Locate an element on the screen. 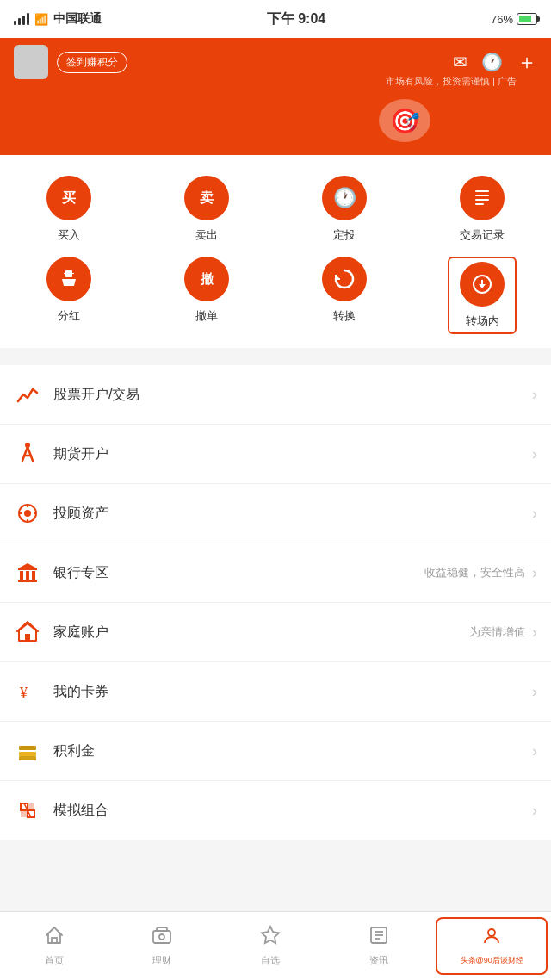 Image resolution: width=551 pixels, height=980 pixels. news-nav-icon is located at coordinates (379, 938).